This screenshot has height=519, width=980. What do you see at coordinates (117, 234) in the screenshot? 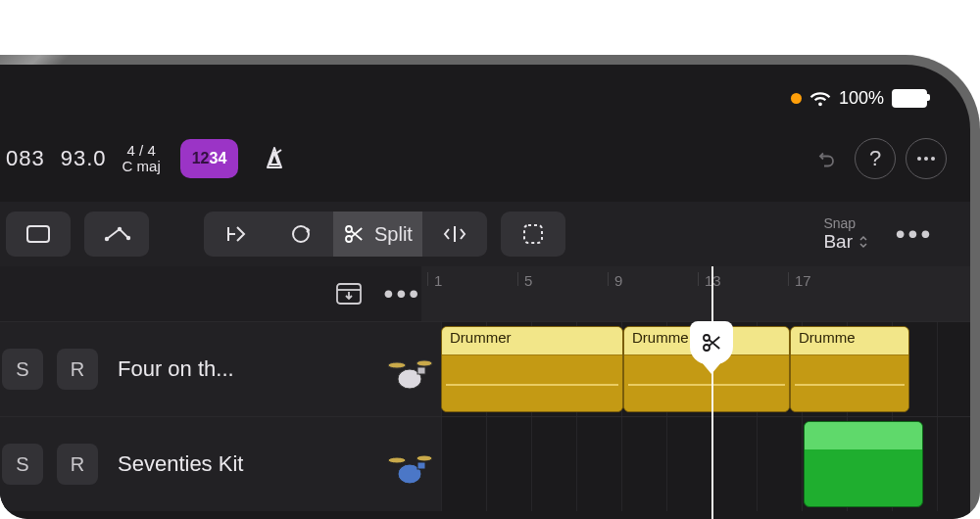
I see `automation-tool-button` at bounding box center [117, 234].